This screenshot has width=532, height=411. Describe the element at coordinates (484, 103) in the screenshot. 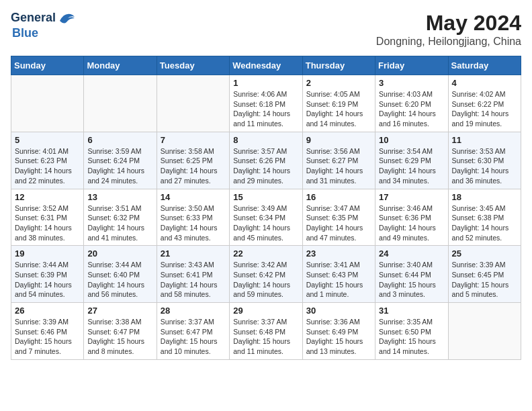

I see `calendar-day-cell: 4Sunrise: 4:02 AM Sunset: 6:22 PM Daylig…` at that location.